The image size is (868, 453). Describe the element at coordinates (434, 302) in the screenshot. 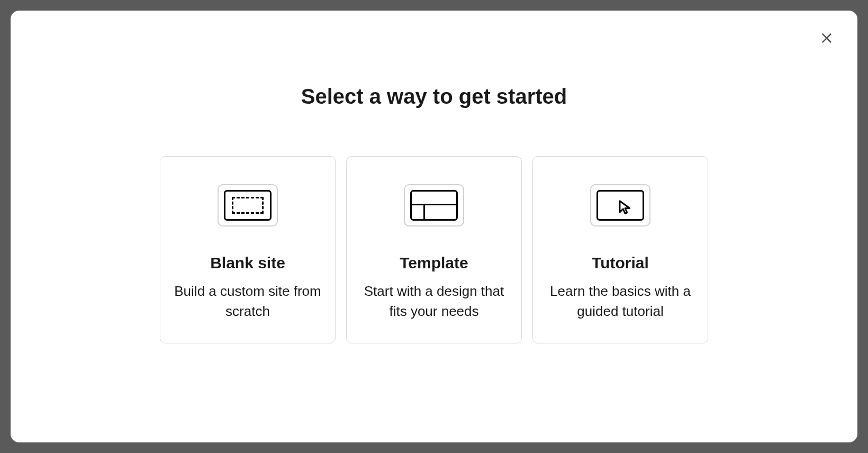

I see `option-description: Start with a design that fits your needs` at that location.